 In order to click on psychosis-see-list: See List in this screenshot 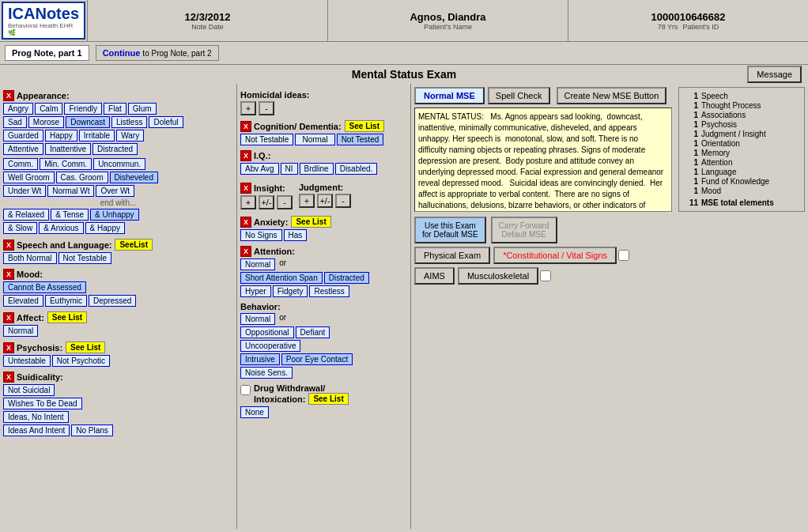, I will do `click(85, 348)`.